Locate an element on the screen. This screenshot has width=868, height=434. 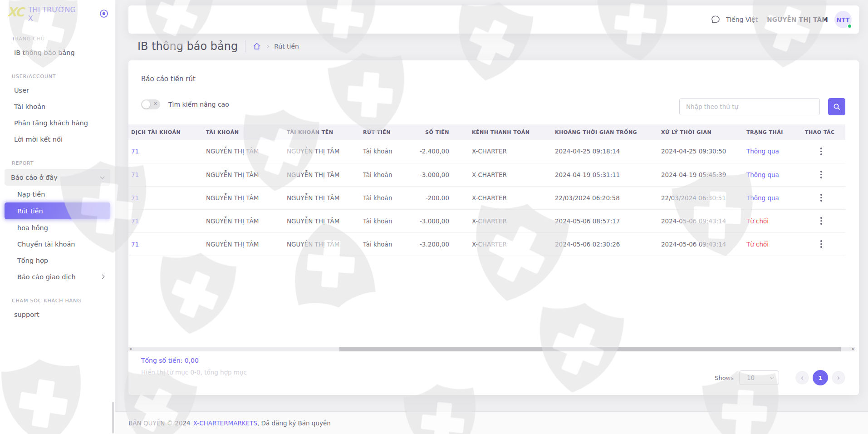
col-channel: KÊNH THANH TOÁN is located at coordinates (511, 132).